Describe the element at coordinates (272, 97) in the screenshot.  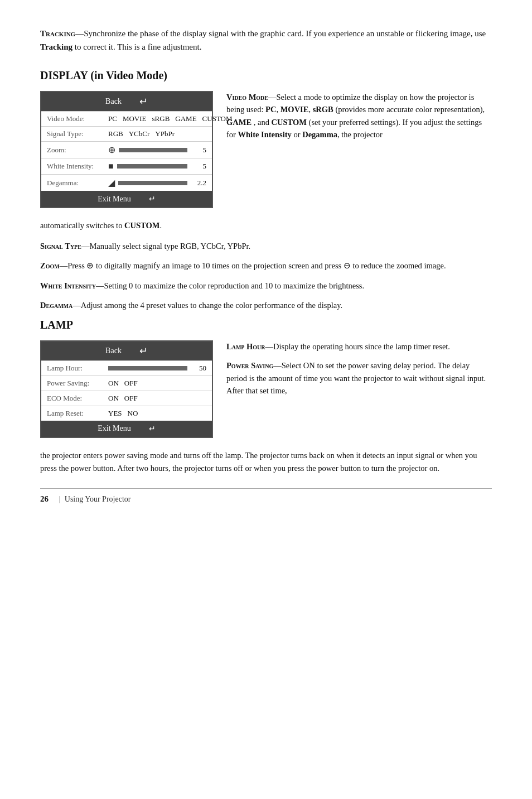
I see `video-mode-dash: —` at that location.